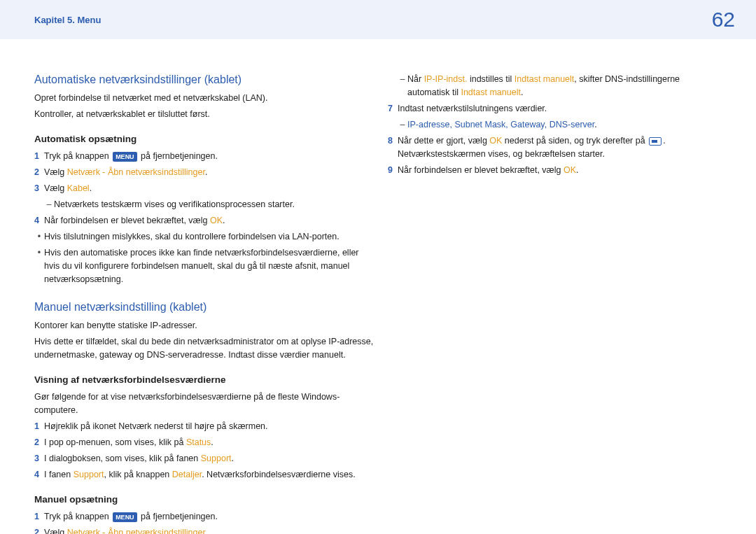 This screenshot has height=534, width=756. What do you see at coordinates (655, 141) in the screenshot?
I see `display-button-icon` at bounding box center [655, 141].